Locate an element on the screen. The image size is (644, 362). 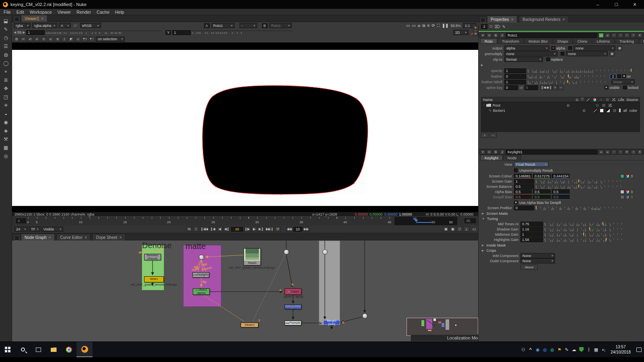
menu-cache: Cache is located at coordinates (103, 12).